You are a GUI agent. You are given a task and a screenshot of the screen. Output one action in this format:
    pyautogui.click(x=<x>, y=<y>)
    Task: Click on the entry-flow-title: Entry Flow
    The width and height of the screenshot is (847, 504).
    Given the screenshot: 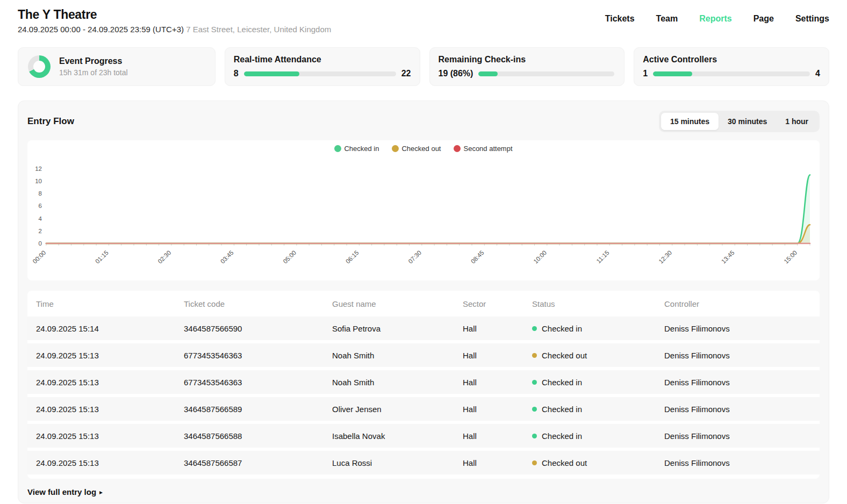 What is the action you would take?
    pyautogui.click(x=51, y=121)
    